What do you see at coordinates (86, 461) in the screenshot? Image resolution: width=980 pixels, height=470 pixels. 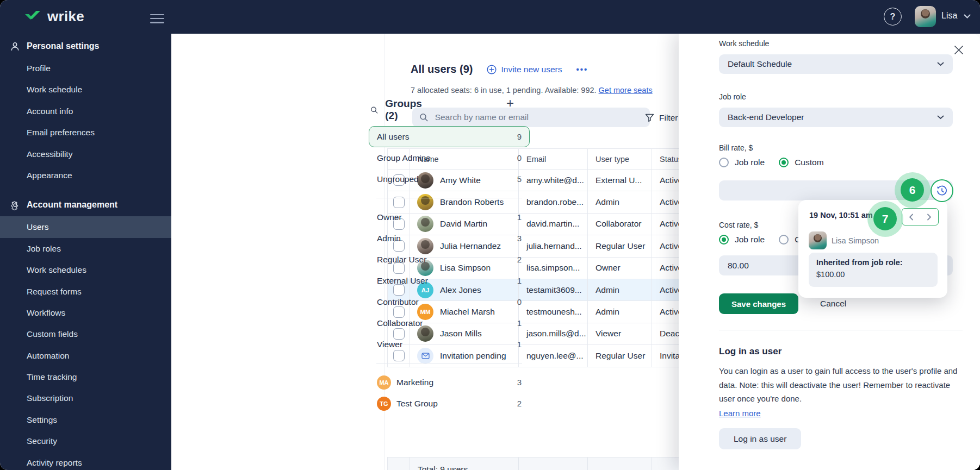 I see `sidebar-item-activity-reports: Activity reports` at bounding box center [86, 461].